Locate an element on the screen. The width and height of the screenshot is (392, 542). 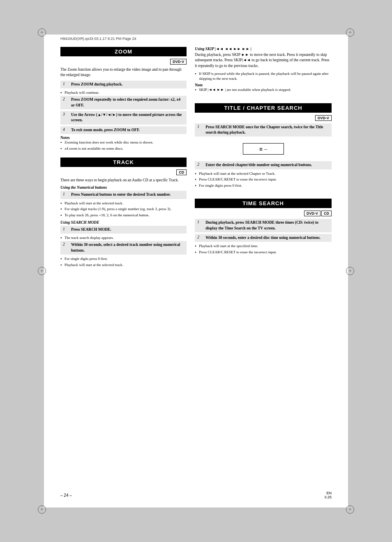
track-sub2-step2-bullet-1: For single digits press 0 first. is located at coordinates (123, 259).